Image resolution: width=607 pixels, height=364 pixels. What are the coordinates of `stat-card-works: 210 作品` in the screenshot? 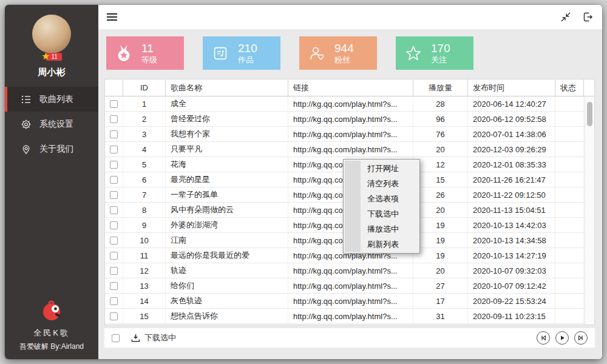 It's located at (242, 53).